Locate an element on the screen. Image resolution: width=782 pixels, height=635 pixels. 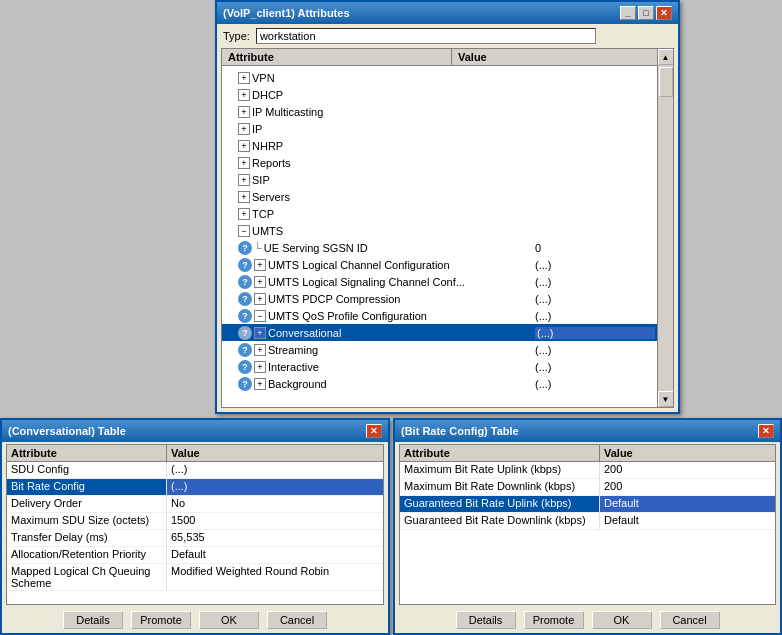
bitrate-row-uplink-guar: Guaranteed Bit Rate Uplink (kbps) Defaul… is located at coordinates (588, 504).